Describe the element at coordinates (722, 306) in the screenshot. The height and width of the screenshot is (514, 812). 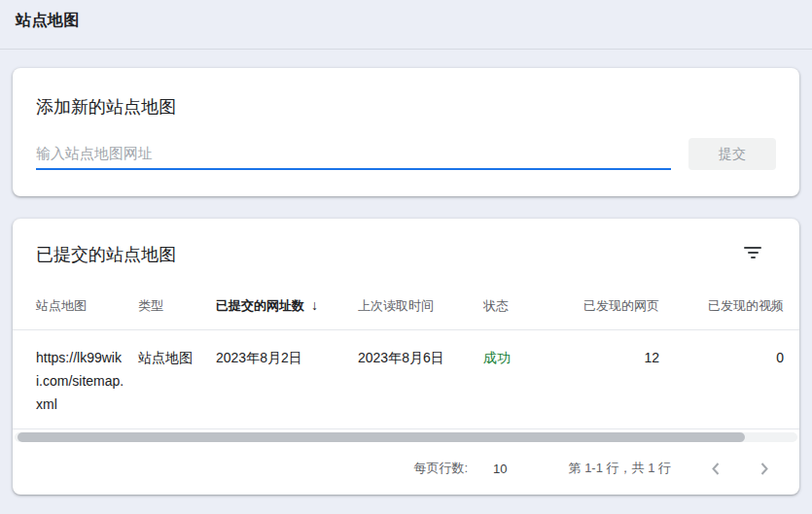
I see `column-header-discovered-videos: 已发现的视频` at that location.